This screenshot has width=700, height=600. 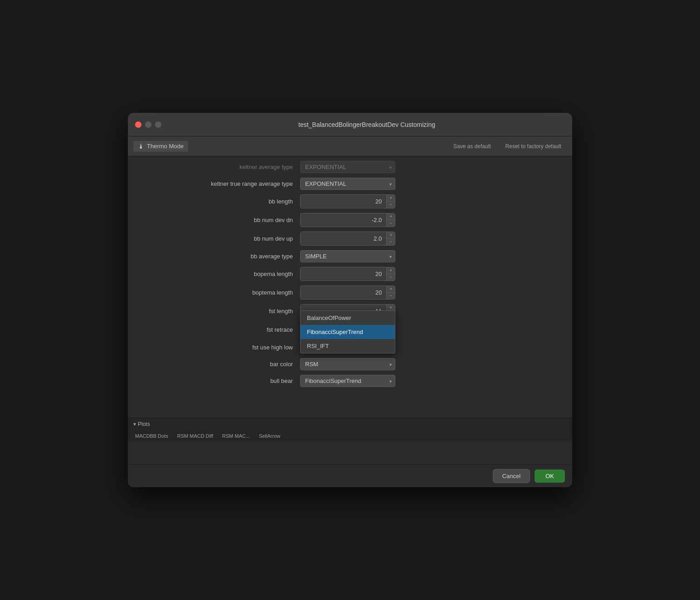 I want to click on minimize-button, so click(x=148, y=125).